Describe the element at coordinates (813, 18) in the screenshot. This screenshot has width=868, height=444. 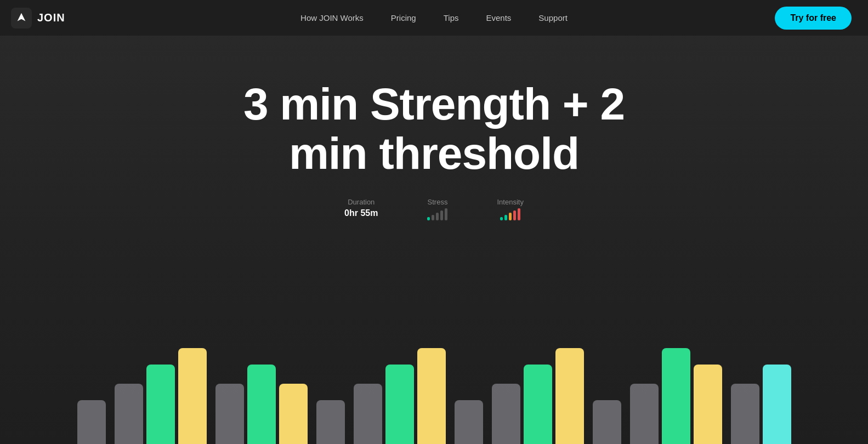
I see `try-free-button: Try for free` at that location.